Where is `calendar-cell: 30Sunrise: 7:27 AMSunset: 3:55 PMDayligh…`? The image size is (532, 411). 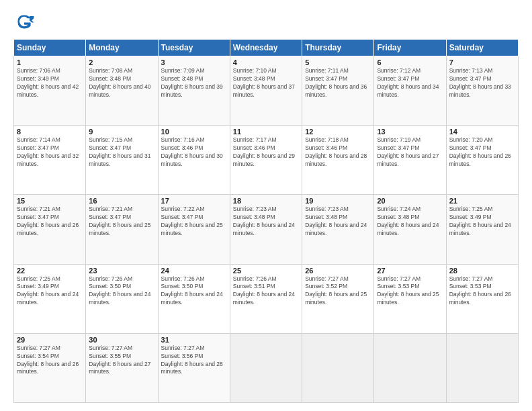 calendar-cell: 30Sunrise: 7:27 AMSunset: 3:55 PMDayligh… is located at coordinates (122, 368).